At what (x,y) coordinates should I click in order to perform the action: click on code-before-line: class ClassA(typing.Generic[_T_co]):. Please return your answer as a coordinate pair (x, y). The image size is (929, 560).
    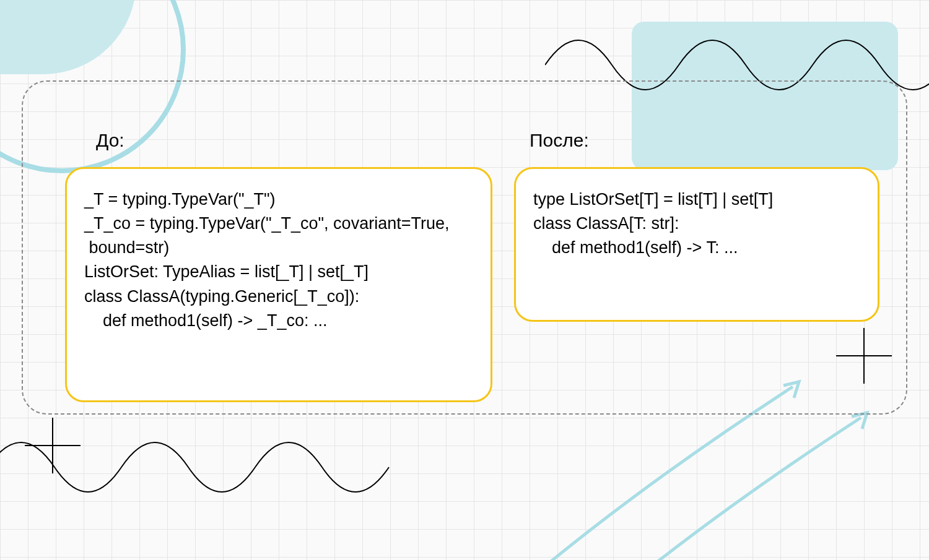
    Looking at the image, I should click on (279, 297).